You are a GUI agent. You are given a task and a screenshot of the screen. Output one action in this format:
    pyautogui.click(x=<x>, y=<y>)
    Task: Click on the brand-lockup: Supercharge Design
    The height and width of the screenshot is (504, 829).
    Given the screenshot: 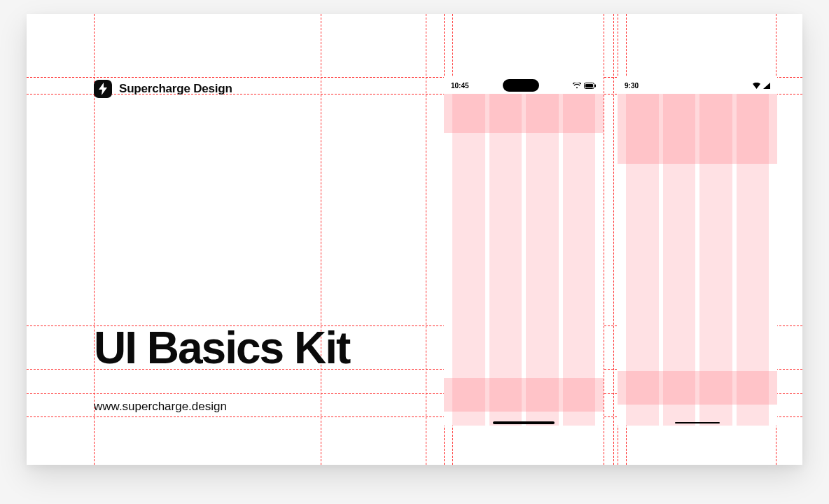 What is the action you would take?
    pyautogui.click(x=163, y=89)
    